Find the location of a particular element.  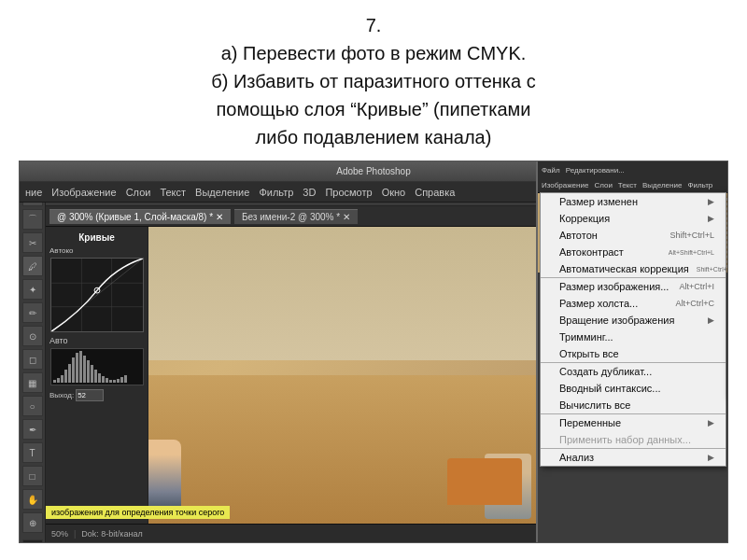

tool-brush: ✏ is located at coordinates (33, 313).